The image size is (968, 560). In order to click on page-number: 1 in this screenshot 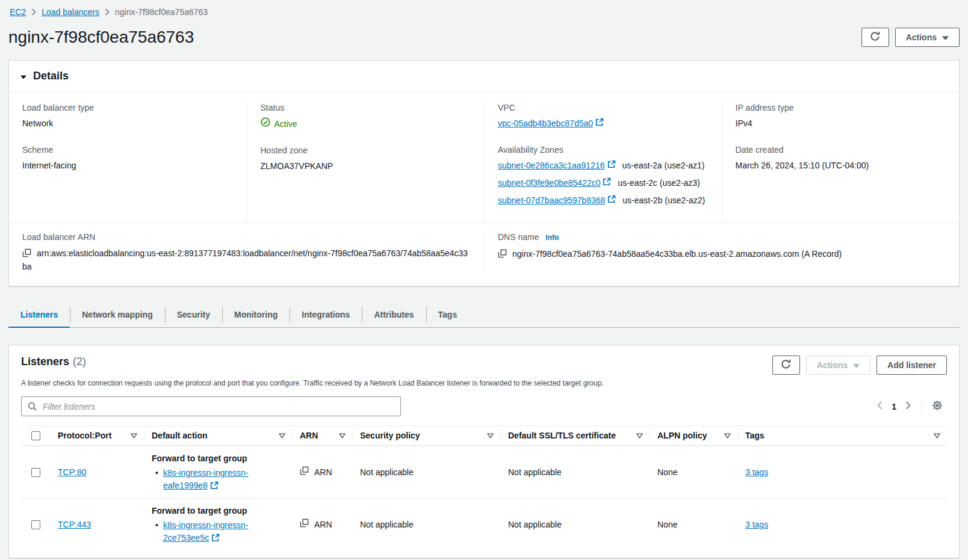, I will do `click(894, 407)`.